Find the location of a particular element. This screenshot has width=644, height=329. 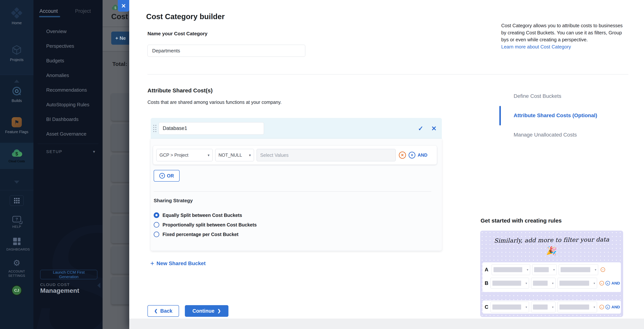

radio-fixed-percentage: Fixed percentage per Cost Bucket is located at coordinates (196, 234).